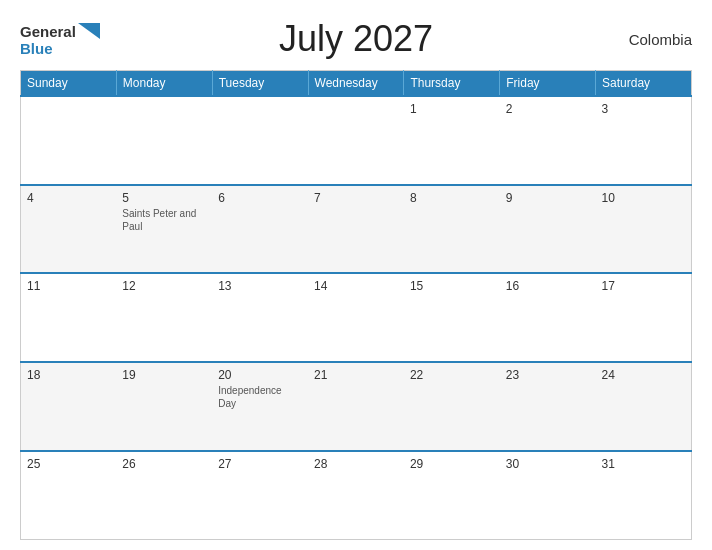 The image size is (712, 550). I want to click on day-number: 10, so click(644, 198).